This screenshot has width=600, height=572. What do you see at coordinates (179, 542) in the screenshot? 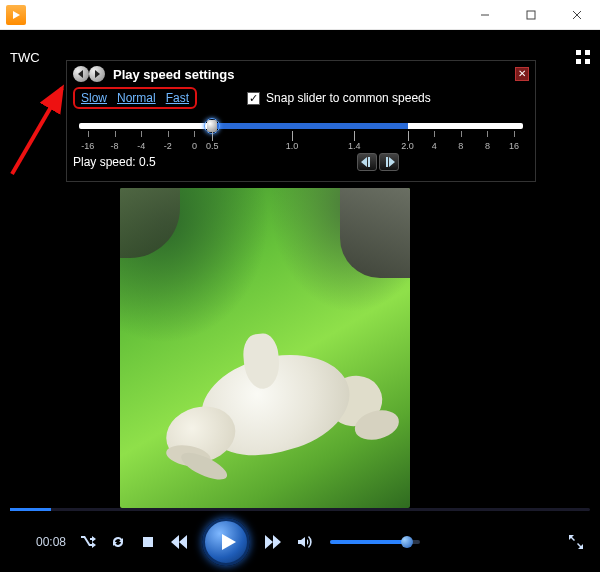
I see `rewind-button` at bounding box center [179, 542].